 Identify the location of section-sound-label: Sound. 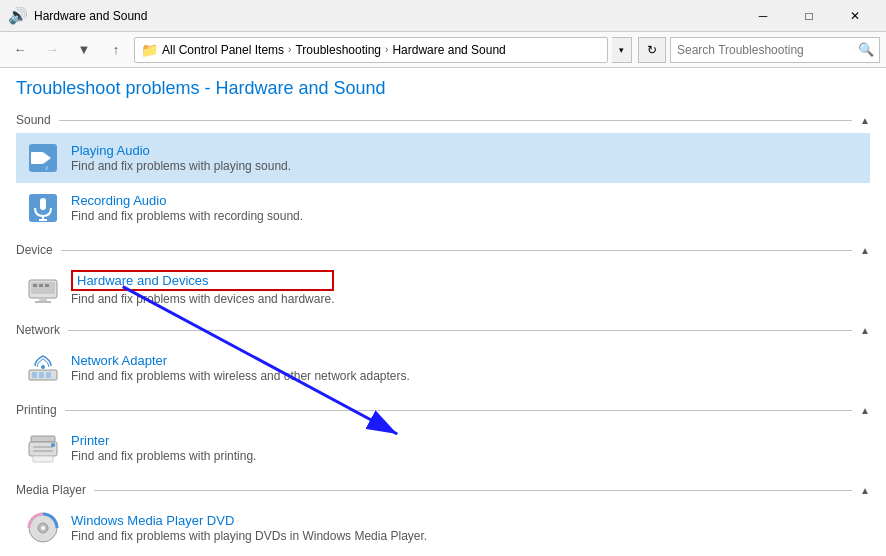
(34, 120).